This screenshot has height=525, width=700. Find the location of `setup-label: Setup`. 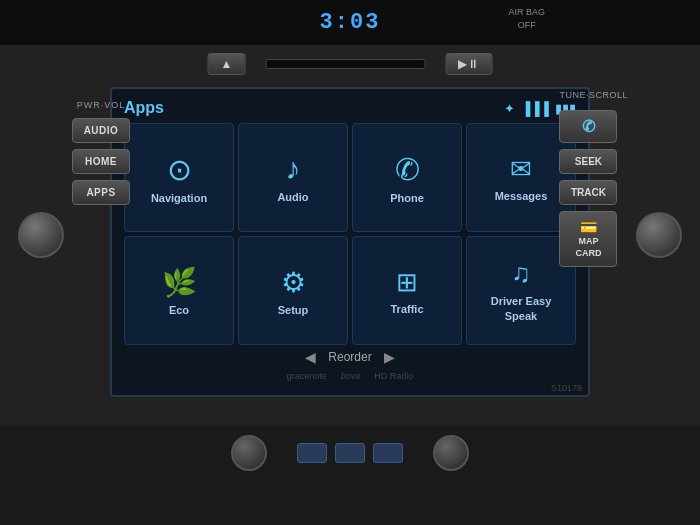

setup-label: Setup is located at coordinates (294, 310).